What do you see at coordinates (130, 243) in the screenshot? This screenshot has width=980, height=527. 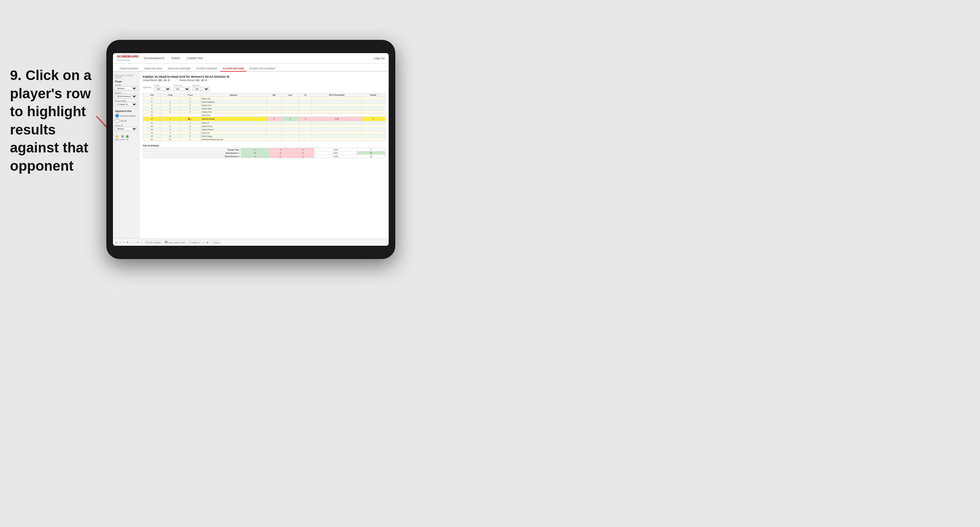 I see `add-icon: +` at bounding box center [130, 243].